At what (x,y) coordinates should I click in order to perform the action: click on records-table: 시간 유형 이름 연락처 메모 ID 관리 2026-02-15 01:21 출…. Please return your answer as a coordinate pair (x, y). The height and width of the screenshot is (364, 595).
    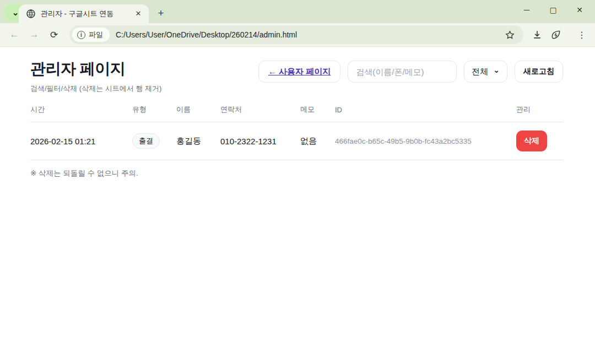
    Looking at the image, I should click on (296, 132).